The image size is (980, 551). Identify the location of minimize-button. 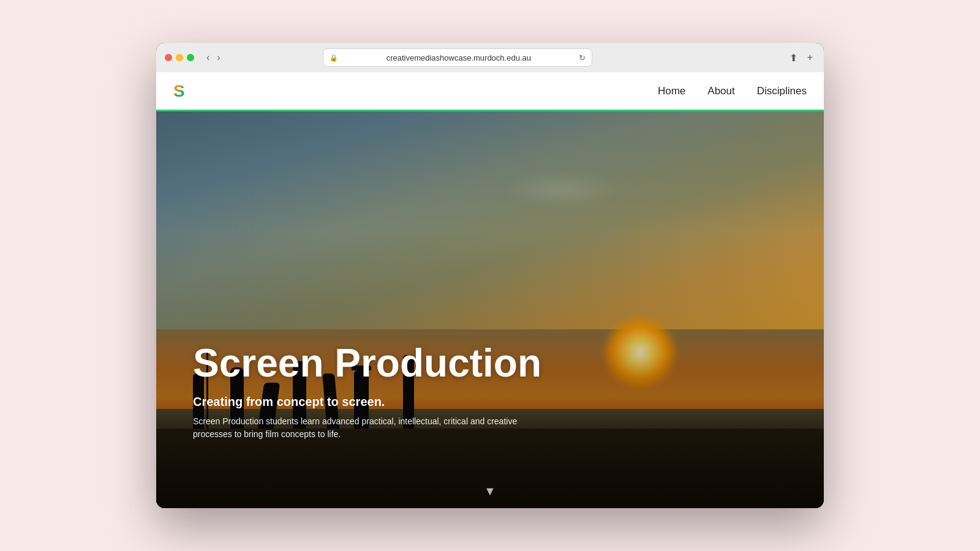
(179, 58).